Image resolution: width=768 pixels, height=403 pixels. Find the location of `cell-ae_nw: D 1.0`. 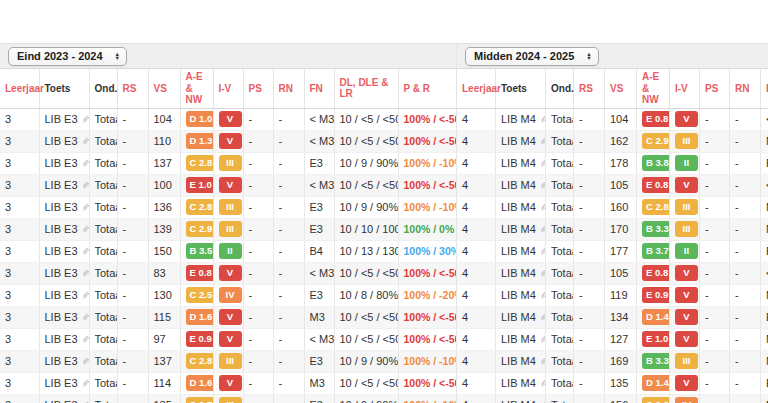

cell-ae_nw: D 1.0 is located at coordinates (196, 119).